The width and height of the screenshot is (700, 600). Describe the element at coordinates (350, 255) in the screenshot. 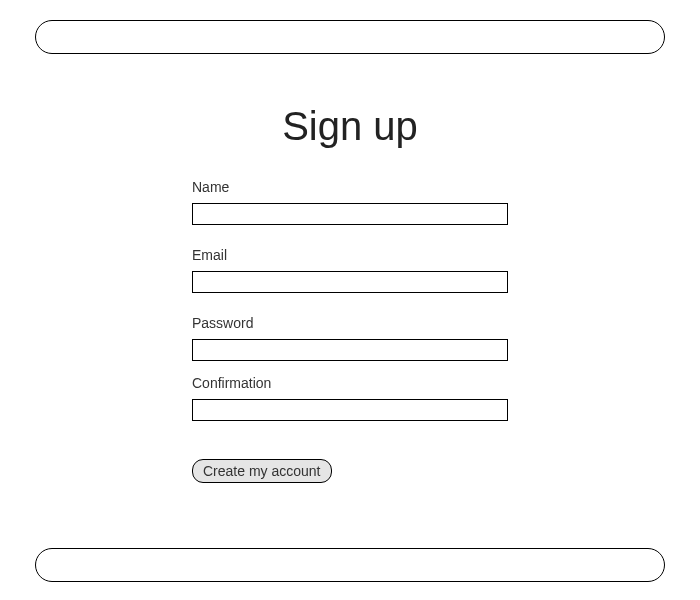

I see `email-label: Email` at that location.